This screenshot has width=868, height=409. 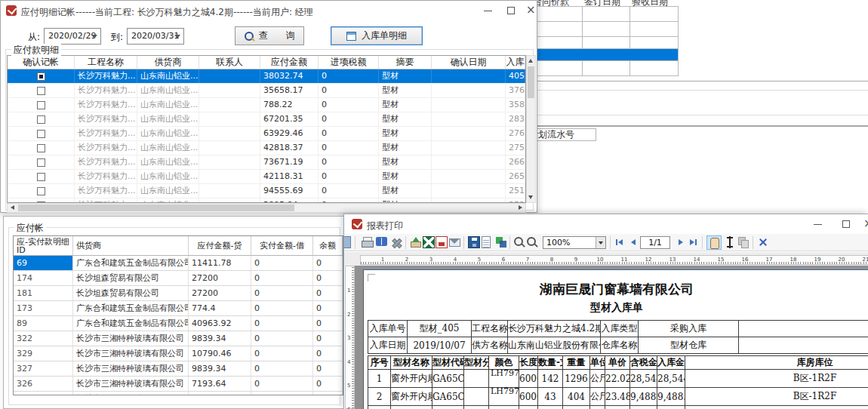 I want to click on hand-tool-icon, so click(x=714, y=243).